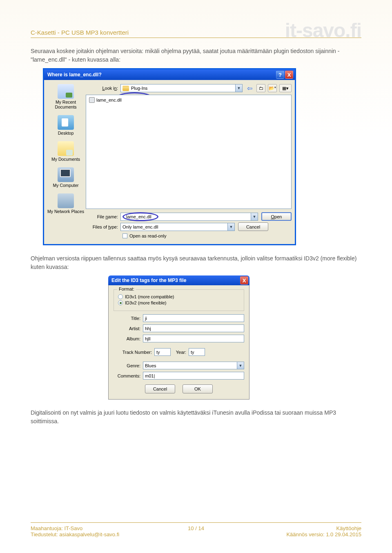  I want to click on file-icon, so click(92, 100).